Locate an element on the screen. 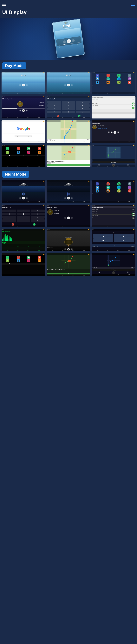 This screenshot has height=644, width=137. prev-1: ⏮ is located at coordinates (20, 85).